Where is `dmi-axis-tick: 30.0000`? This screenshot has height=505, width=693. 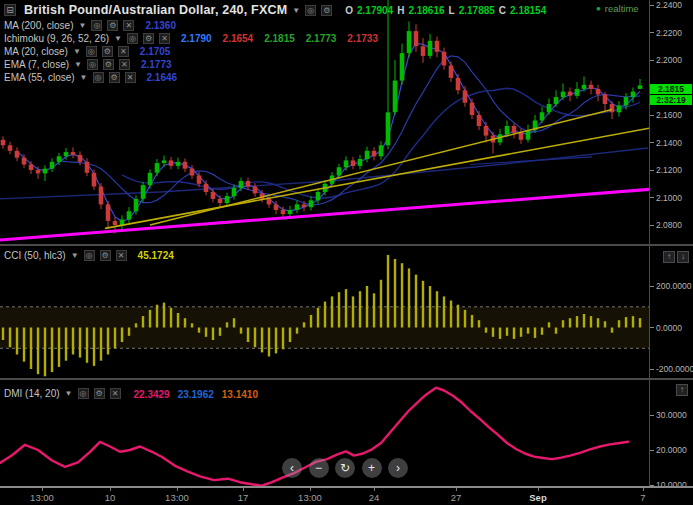
dmi-axis-tick: 30.0000 is located at coordinates (668, 415).